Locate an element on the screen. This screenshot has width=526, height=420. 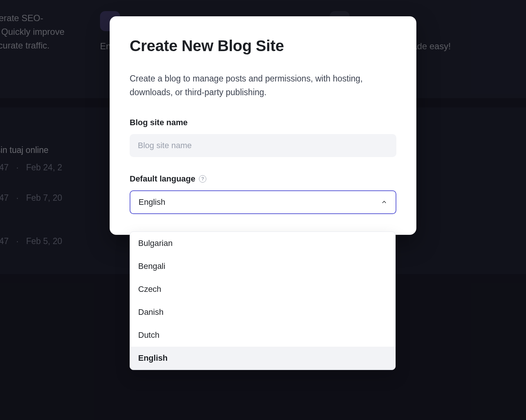
modal-description: Create a blog to manage posts and permis… is located at coordinates (263, 86).